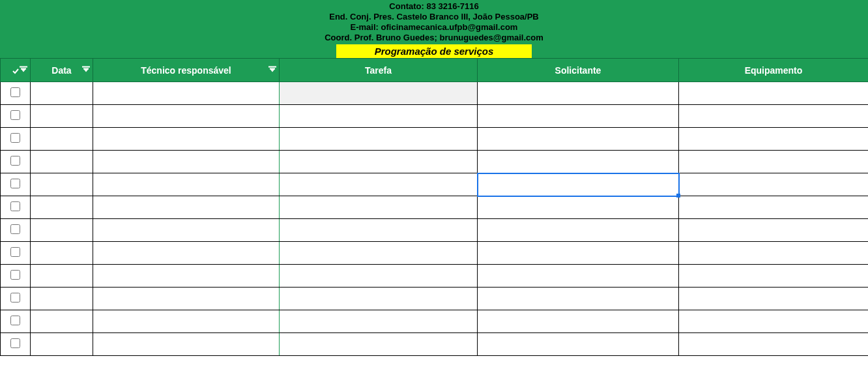  I want to click on table-row, so click(435, 94).